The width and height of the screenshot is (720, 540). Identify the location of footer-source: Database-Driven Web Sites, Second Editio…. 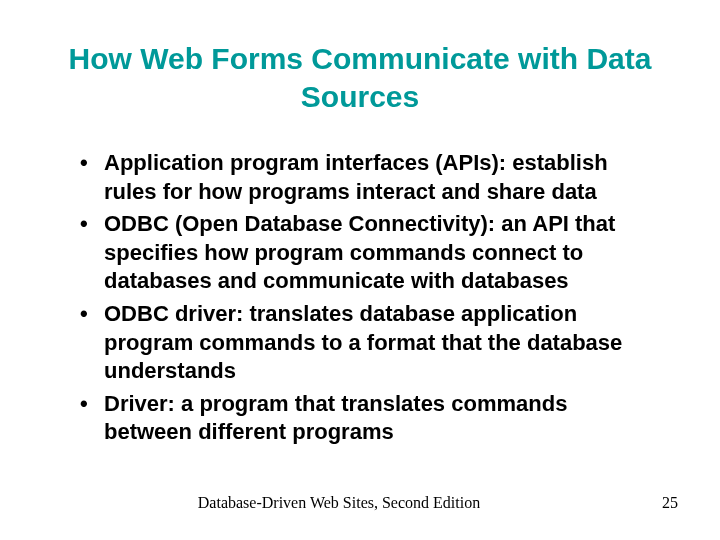
(339, 503).